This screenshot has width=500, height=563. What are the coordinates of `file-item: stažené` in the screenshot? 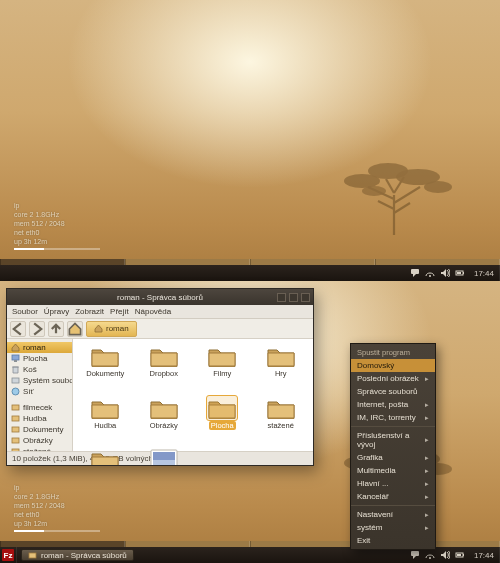 It's located at (282, 422).